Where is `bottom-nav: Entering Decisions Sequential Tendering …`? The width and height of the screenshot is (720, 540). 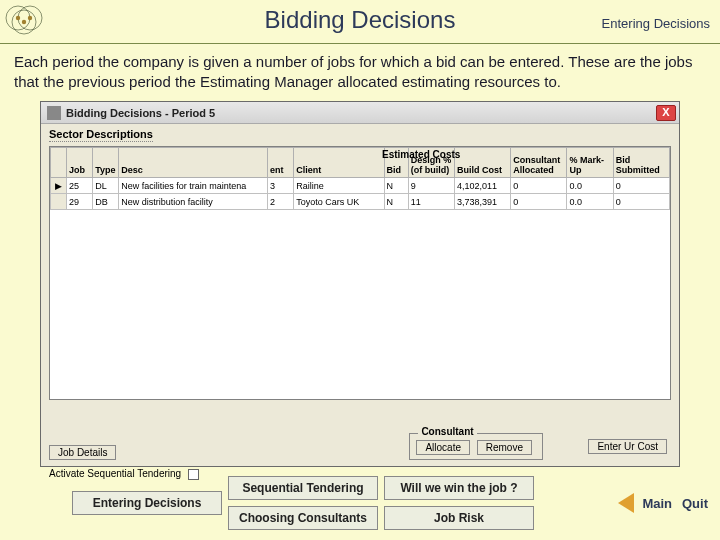
bottom-nav: Entering Decisions Sequential Tendering … is located at coordinates (360, 503).